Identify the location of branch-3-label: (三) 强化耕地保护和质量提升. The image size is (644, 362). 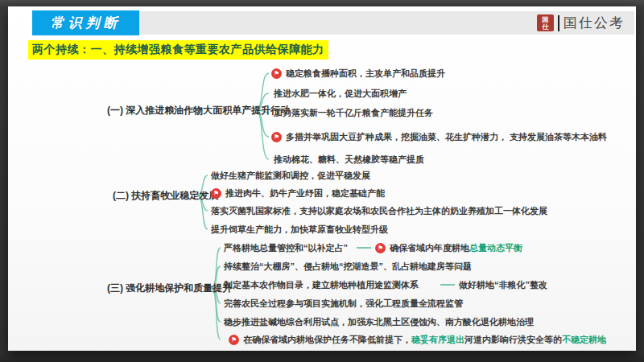
(169, 288).